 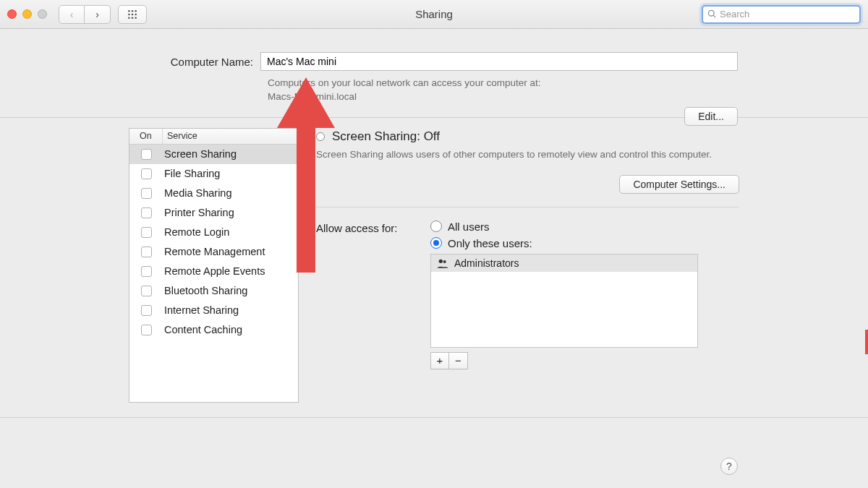 I want to click on service-status-title: Screen Sharing: Off, so click(x=386, y=137).